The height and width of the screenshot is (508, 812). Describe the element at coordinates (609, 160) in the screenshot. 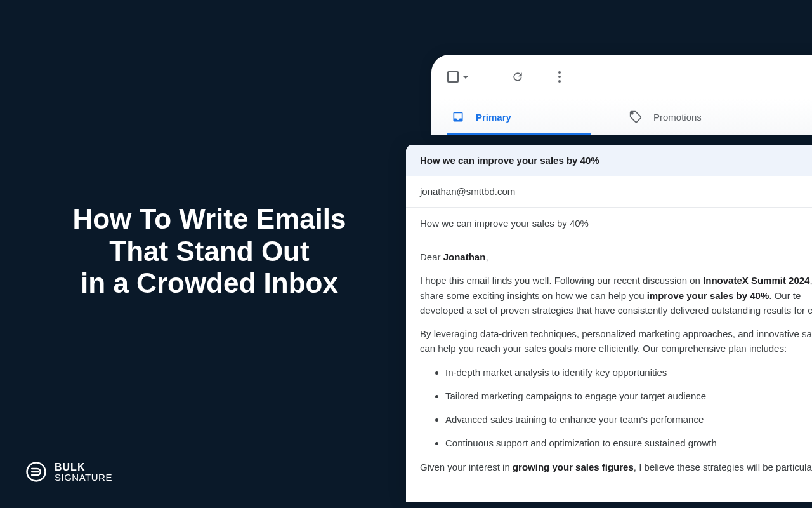

I see `compose-title-bar: How we can improve your sales by 40%` at that location.